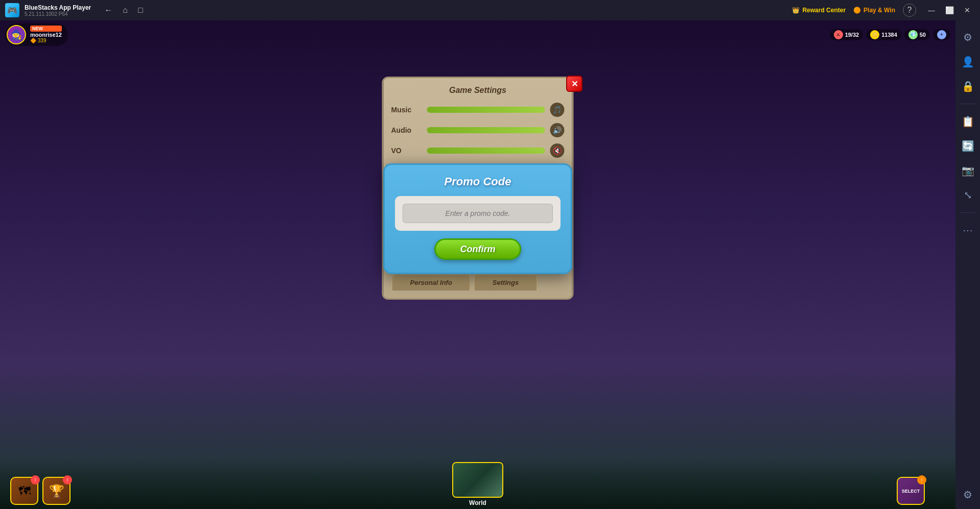 This screenshot has width=980, height=509. Describe the element at coordinates (883, 10) in the screenshot. I see `titlebar-right: 👑 Reward Center 🟠 Play & Win ? — ⬜ ✕` at that location.